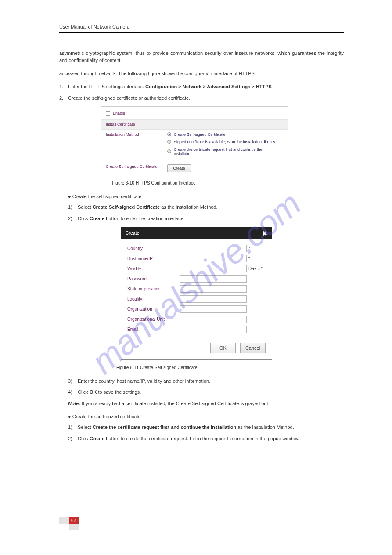 The height and width of the screenshot is (555, 392). Describe the element at coordinates (154, 249) in the screenshot. I see `country-label: Country` at that location.